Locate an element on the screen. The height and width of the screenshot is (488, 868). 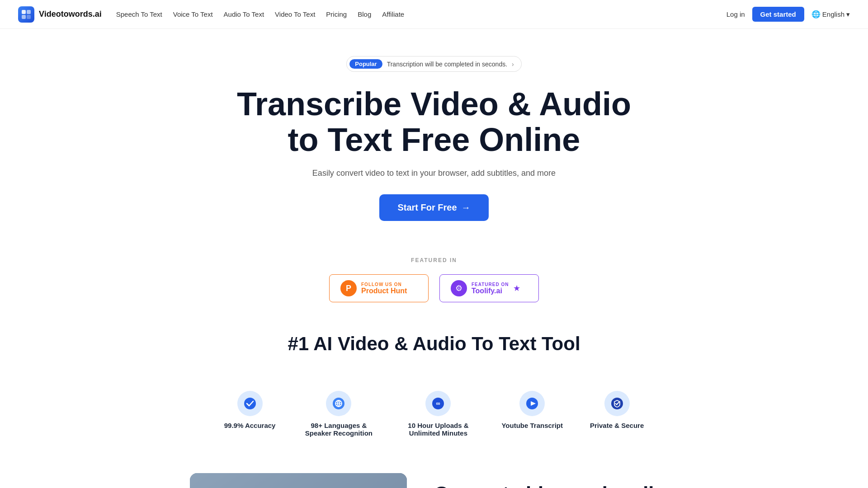
feature-youtube: Youtube Transcript is located at coordinates (532, 414).